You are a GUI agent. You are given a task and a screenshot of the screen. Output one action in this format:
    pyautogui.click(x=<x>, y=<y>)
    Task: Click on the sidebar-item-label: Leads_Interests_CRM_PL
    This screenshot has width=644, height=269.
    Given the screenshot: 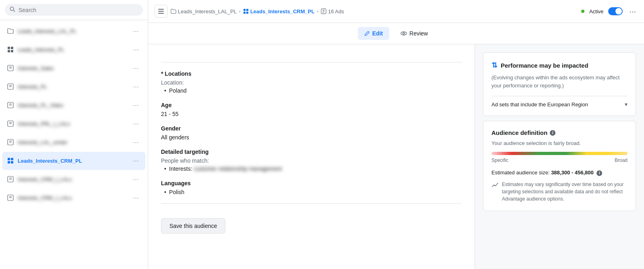 What is the action you would take?
    pyautogui.click(x=73, y=161)
    